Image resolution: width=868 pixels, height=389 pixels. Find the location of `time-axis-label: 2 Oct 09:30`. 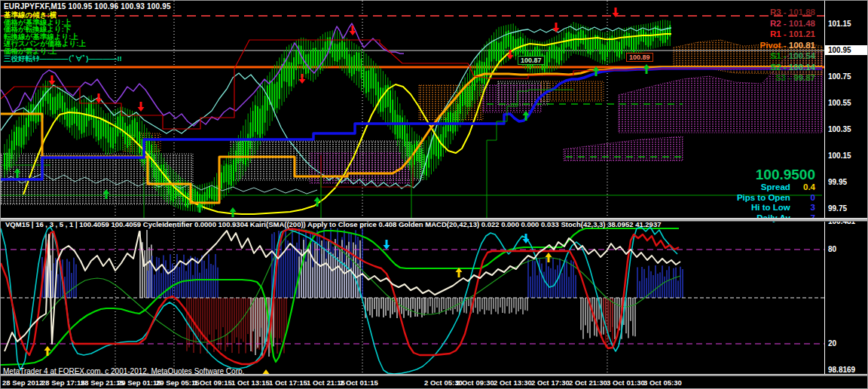

time-axis-label: 2 Oct 09:30 is located at coordinates (475, 383).